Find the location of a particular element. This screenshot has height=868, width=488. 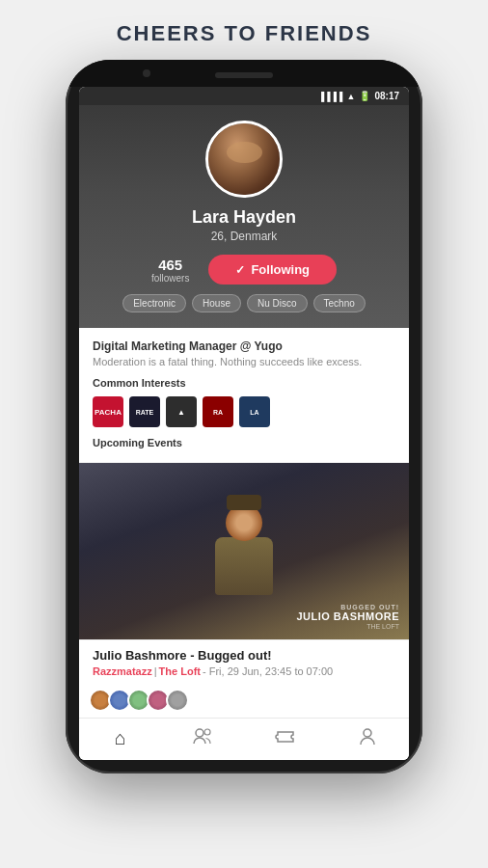

genre-tag-techno: Techno is located at coordinates (339, 303).